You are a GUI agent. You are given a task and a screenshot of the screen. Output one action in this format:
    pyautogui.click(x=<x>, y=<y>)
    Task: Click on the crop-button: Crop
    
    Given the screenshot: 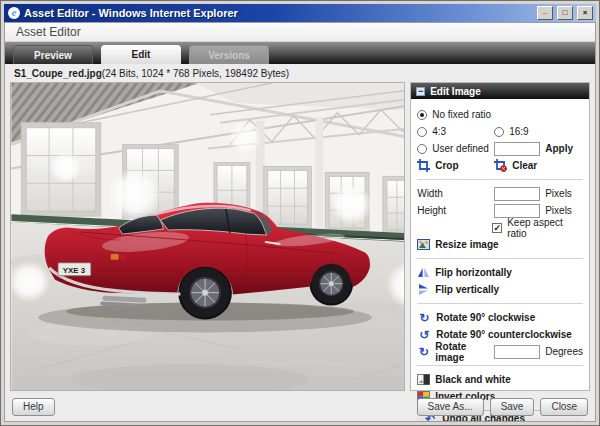 What is the action you would take?
    pyautogui.click(x=438, y=166)
    